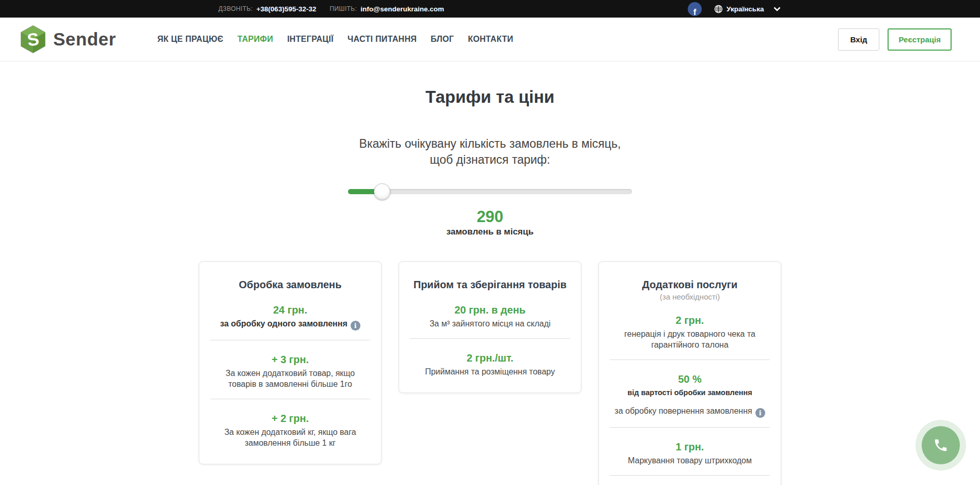 This screenshot has height=485, width=980. Describe the element at coordinates (191, 39) in the screenshot. I see `nav-item: ЯК ЦЕ ПРАЦЮЄ` at that location.